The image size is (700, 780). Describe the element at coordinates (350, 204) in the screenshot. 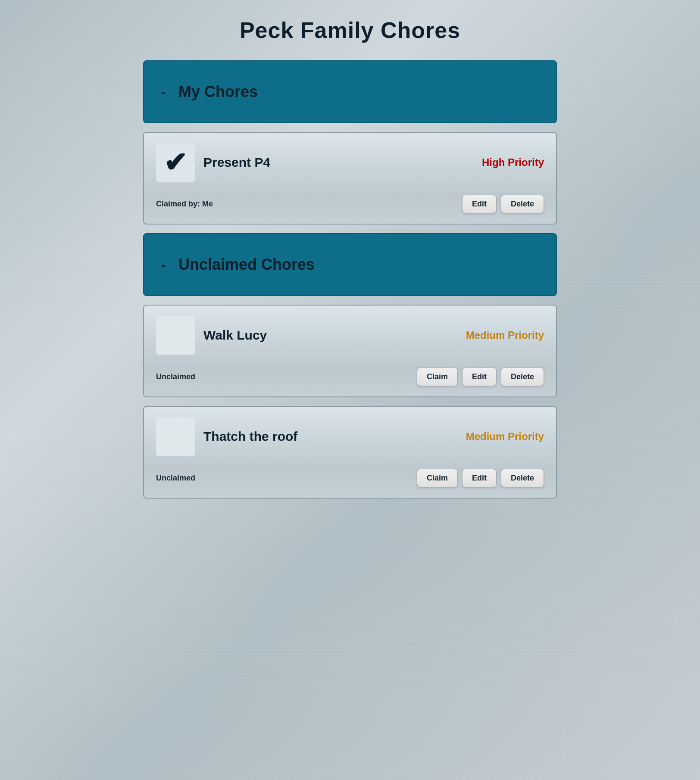

I see `chore-card-bottom-present-p4: Claimed by: MeEditDelete` at that location.